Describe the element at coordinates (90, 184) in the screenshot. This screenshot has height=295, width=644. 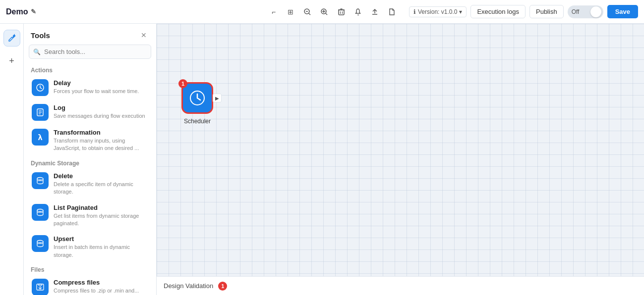
I see `tool-item-delete: Delete Delete a specific item of dynamic…` at that location.